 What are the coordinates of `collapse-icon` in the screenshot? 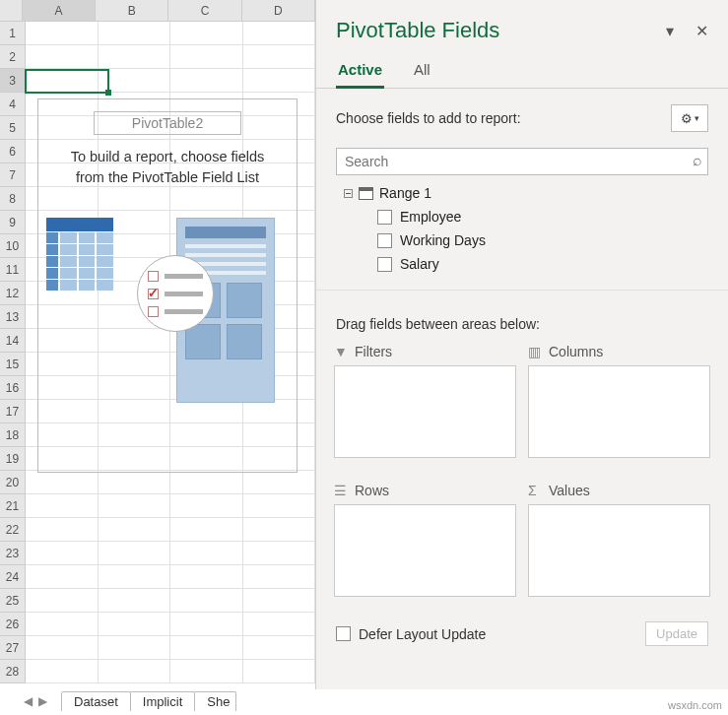 It's located at (349, 193).